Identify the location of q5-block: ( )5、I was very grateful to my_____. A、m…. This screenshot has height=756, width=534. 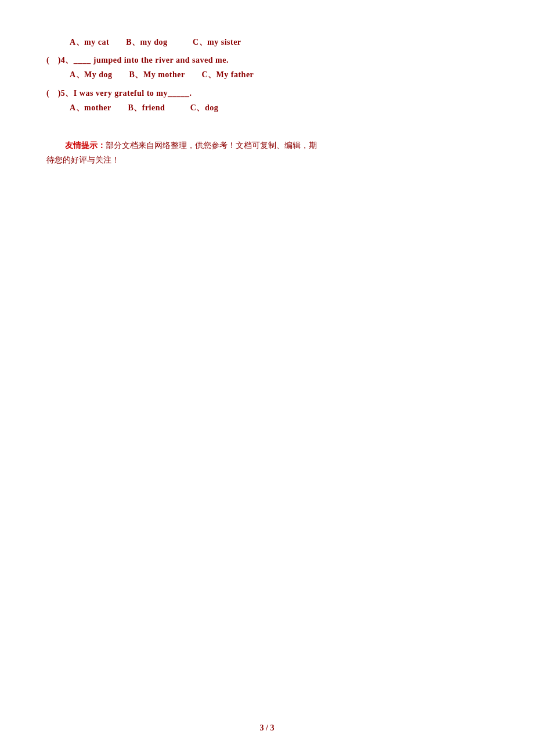
(267, 100).